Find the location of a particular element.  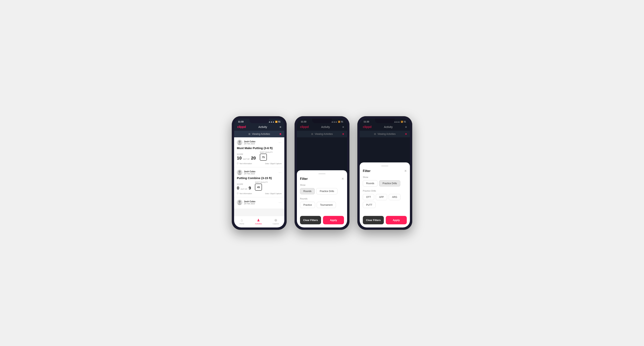

activity-title-2: Putting Combine (3-15 ft) is located at coordinates (259, 178).